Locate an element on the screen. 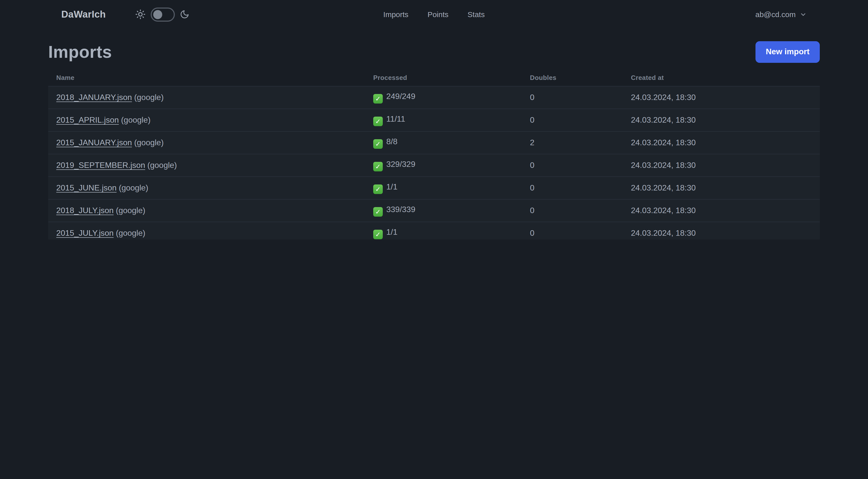 This screenshot has width=868, height=479. name-cell: 2015_JULY.json (google) is located at coordinates (211, 233).